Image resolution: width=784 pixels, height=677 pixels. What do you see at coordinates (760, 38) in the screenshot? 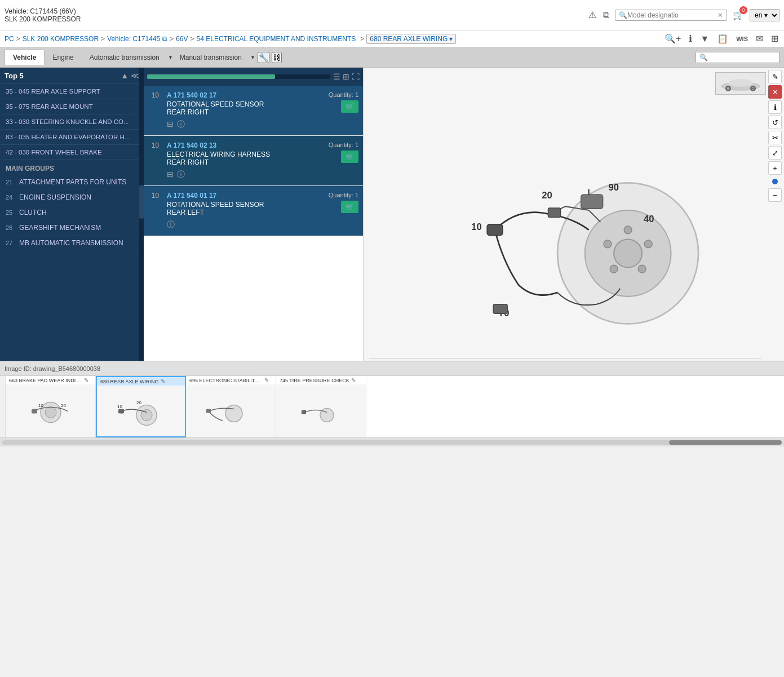
I see `mail-button: ✉` at bounding box center [760, 38].